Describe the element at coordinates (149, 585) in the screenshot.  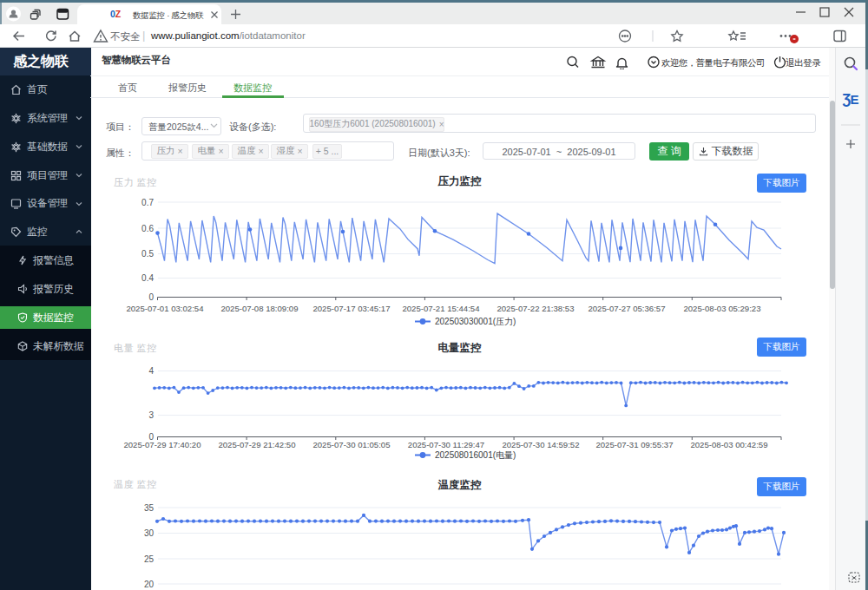
I see `svg-text: 20` at that location.